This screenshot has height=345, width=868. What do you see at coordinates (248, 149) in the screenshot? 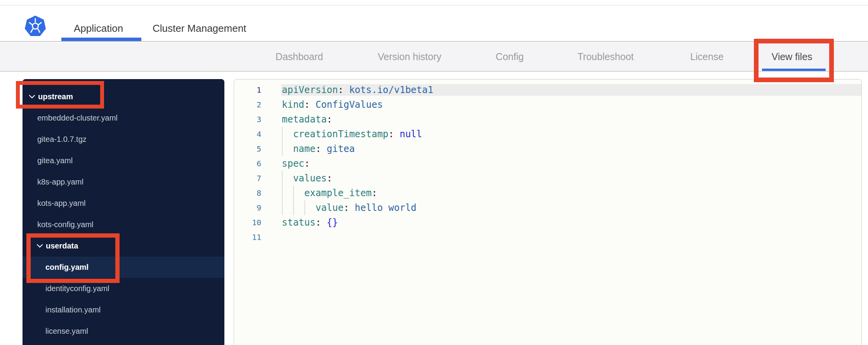
I see `line-number: 5` at bounding box center [248, 149].